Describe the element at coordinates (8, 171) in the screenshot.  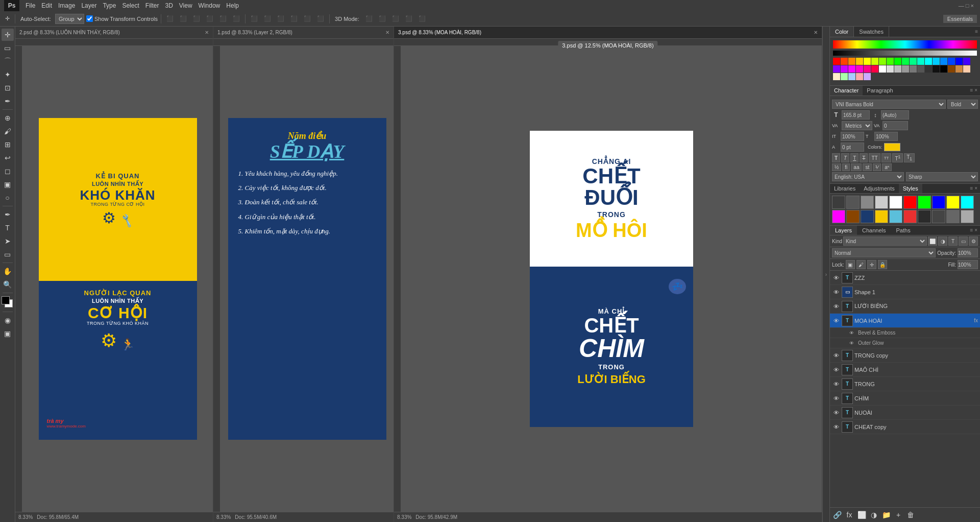
I see `eraser-tool: ◻` at that location.